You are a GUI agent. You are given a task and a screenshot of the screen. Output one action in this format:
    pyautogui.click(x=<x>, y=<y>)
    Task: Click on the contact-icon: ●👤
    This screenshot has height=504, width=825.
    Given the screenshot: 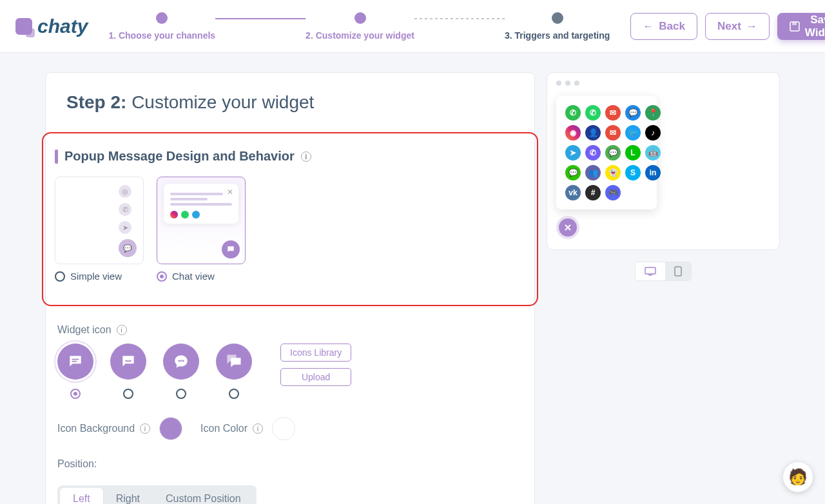 What is the action you would take?
    pyautogui.click(x=593, y=133)
    